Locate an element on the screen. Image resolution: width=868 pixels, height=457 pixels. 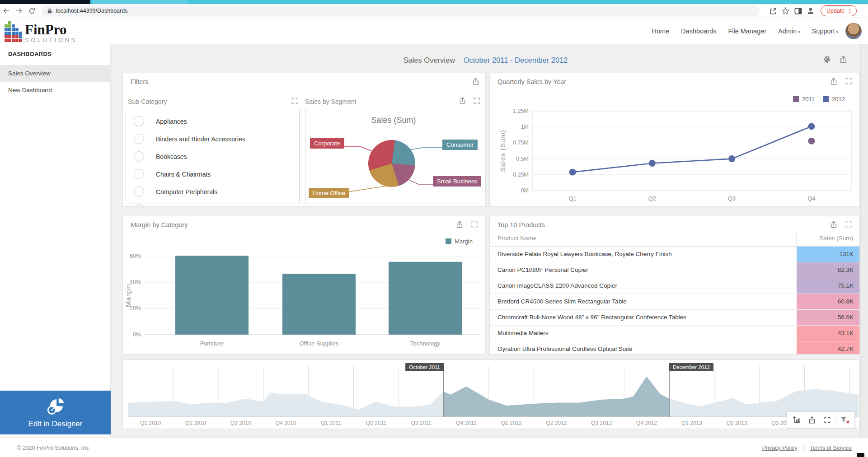
timeline-tick-label: Q3 2012 is located at coordinates (601, 423).